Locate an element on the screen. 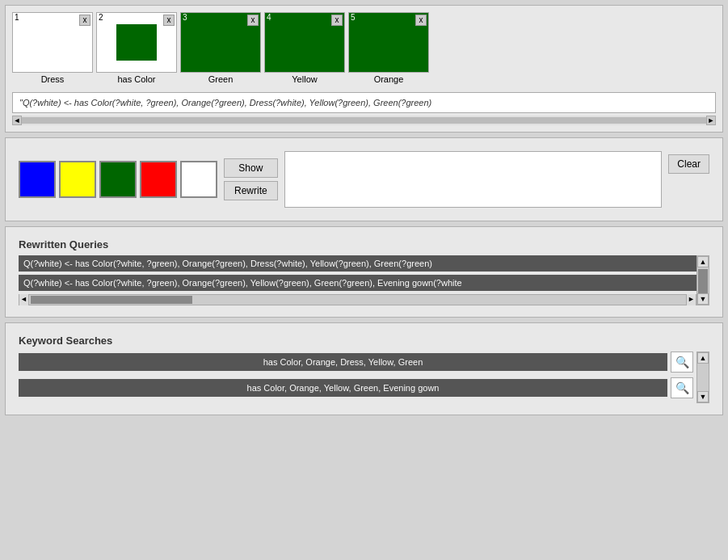  rq-hscroll-left: ◄ is located at coordinates (24, 300).